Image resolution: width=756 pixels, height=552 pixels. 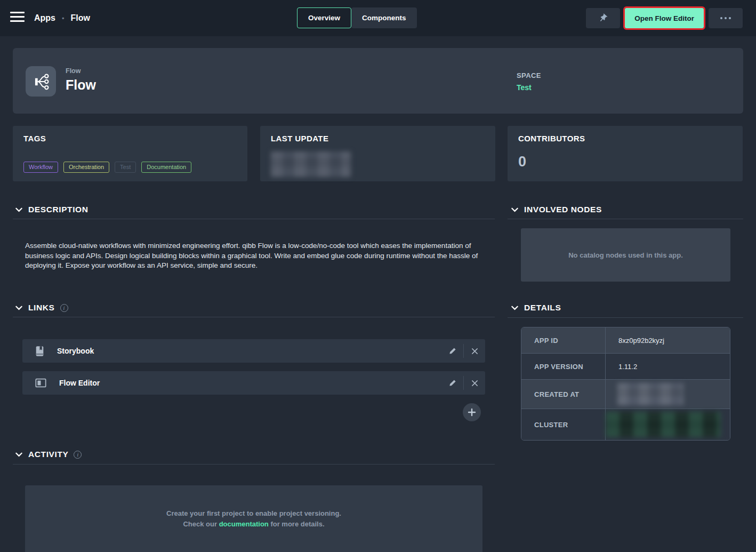 I want to click on tab-group: Overview Components, so click(x=357, y=18).